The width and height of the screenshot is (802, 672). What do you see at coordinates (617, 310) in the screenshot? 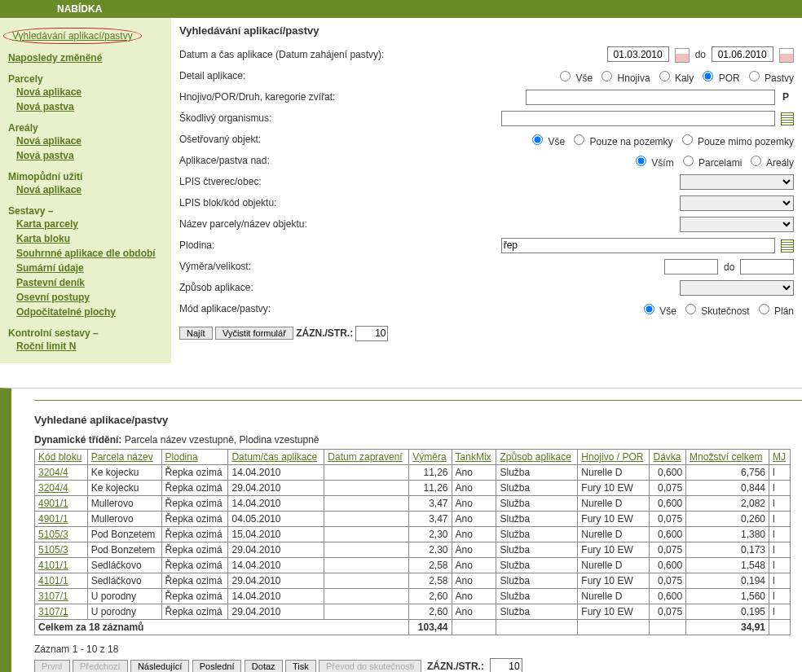
I see `mod-radios: Vše Skutečnost Plán` at bounding box center [617, 310].